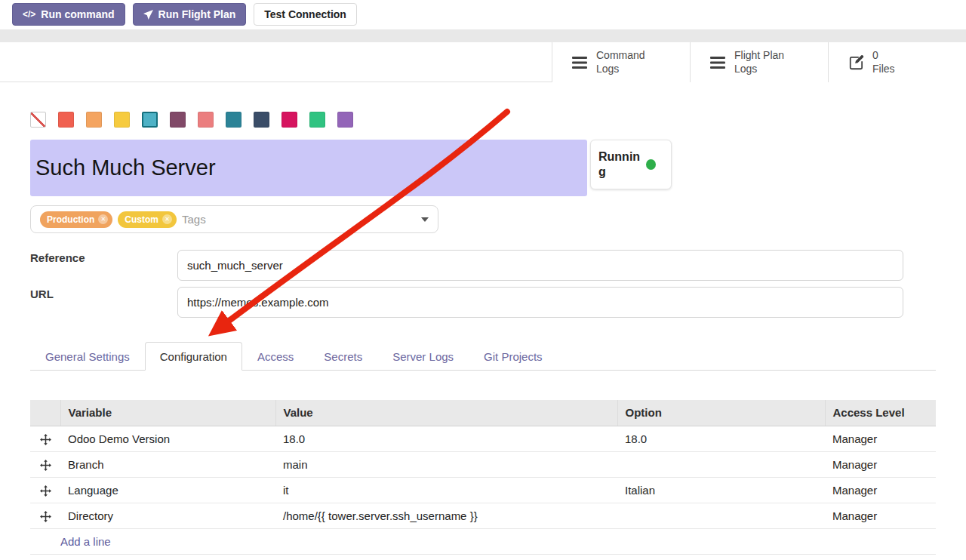 Image resolution: width=966 pixels, height=560 pixels. I want to click on flight-plan-logs-button: Flight Plan Logs, so click(759, 62).